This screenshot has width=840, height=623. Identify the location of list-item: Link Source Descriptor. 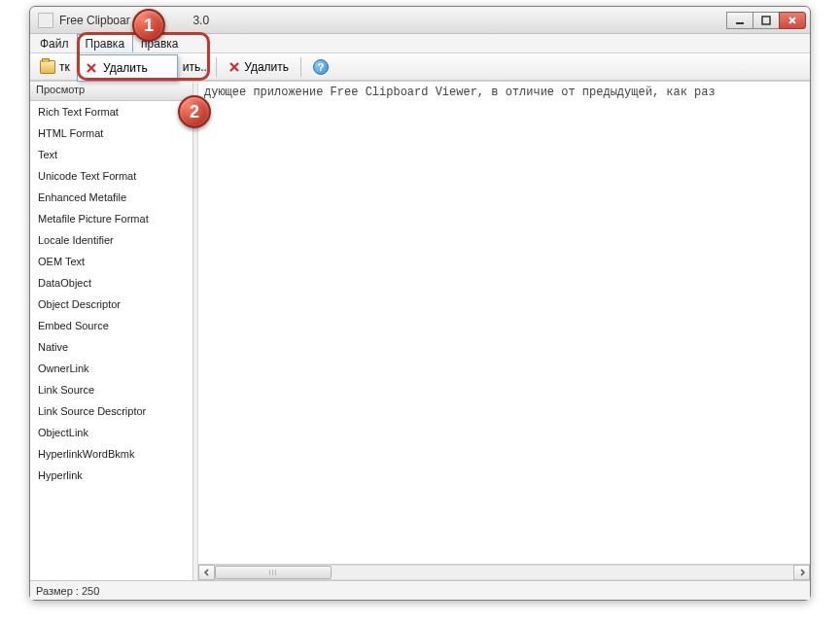
(111, 411).